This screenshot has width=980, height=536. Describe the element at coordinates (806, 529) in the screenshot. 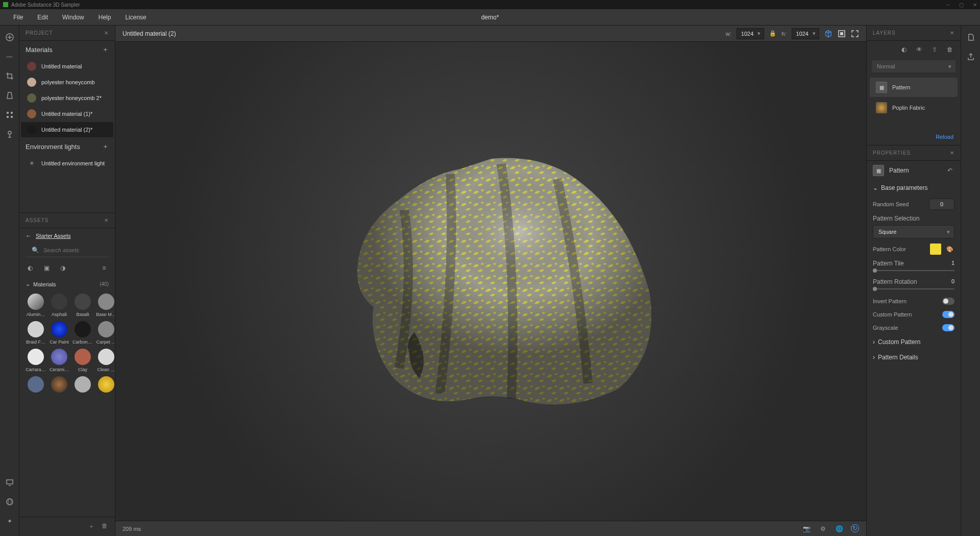

I see `camera-icon: 📷` at that location.